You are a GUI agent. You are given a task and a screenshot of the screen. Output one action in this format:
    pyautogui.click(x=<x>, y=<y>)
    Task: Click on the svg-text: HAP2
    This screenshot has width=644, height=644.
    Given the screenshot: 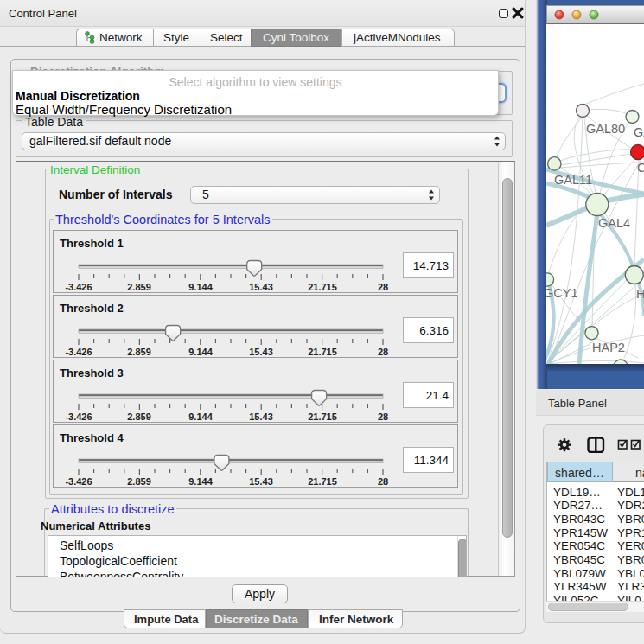 What is the action you would take?
    pyautogui.click(x=609, y=348)
    